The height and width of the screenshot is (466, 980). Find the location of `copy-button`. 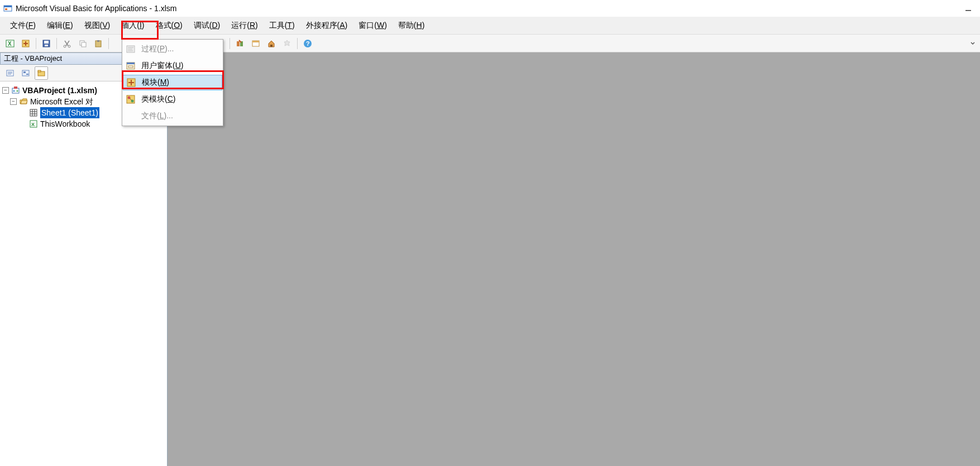

copy-button is located at coordinates (83, 44).